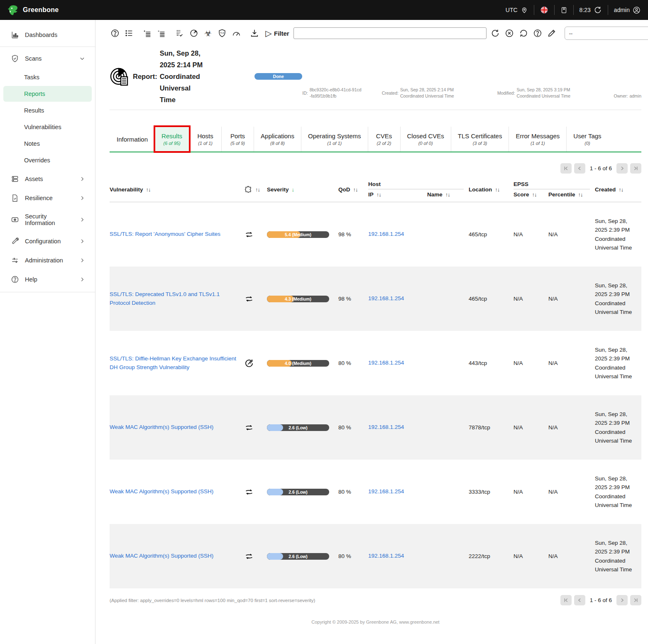  Describe the element at coordinates (511, 10) in the screenshot. I see `timezone-label: UTC` at that location.